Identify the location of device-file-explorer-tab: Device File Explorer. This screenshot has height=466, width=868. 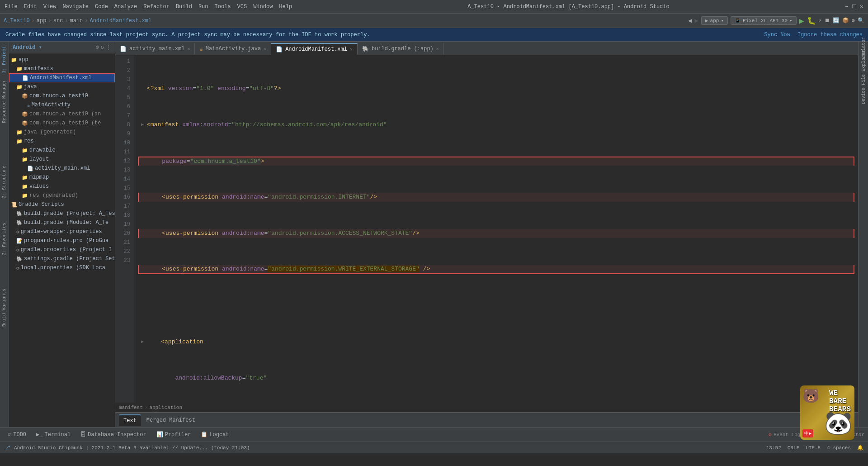
(863, 77).